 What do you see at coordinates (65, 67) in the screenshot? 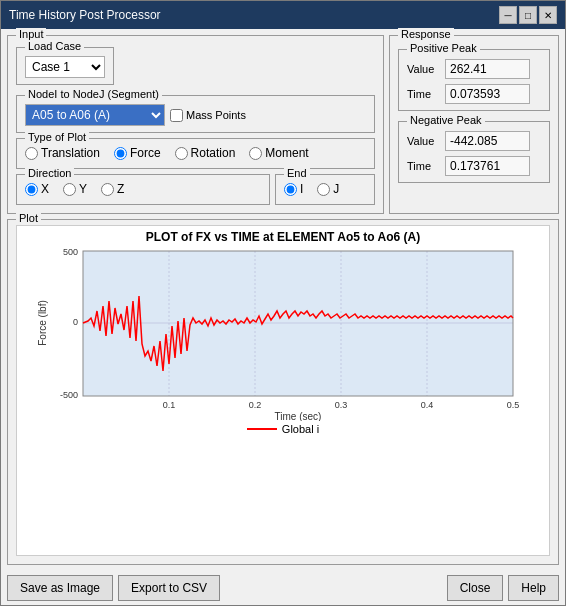
I see `load-case-row: Case 1` at bounding box center [65, 67].